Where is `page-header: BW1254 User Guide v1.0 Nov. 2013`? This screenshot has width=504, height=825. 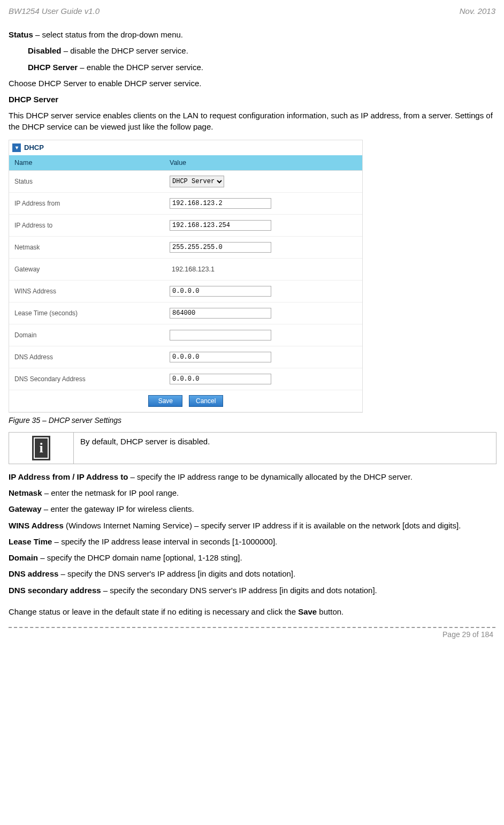
page-header: BW1254 User Guide v1.0 Nov. 2013 is located at coordinates (252, 11).